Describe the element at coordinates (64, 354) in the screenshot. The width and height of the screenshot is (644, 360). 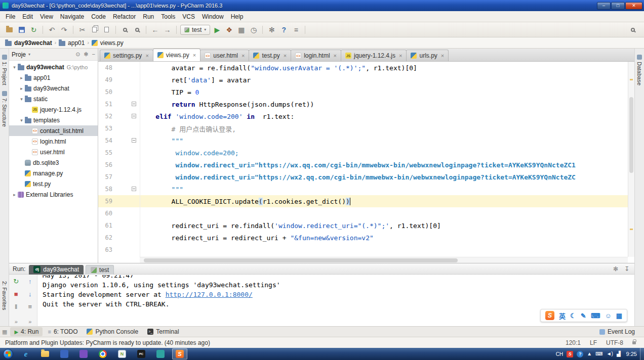
I see `taskbar-app-save` at that location.